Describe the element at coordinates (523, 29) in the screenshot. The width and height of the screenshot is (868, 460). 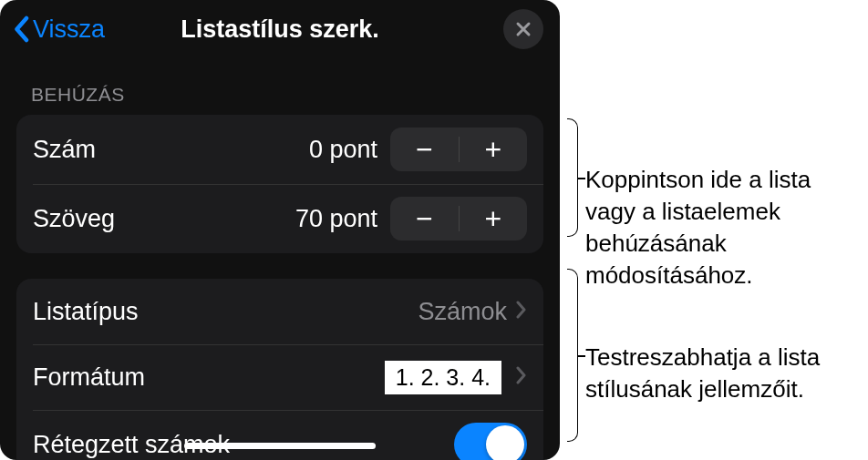
I see `close-icon` at that location.